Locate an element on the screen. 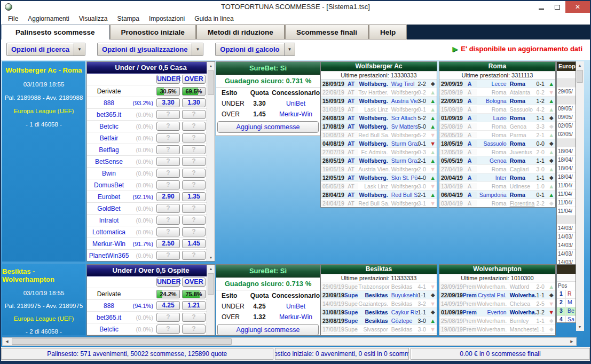 Image resolution: width=591 pixels, height=364 pixels. menu-item-aggiornamenti: Aggiornamenti is located at coordinates (48, 19).